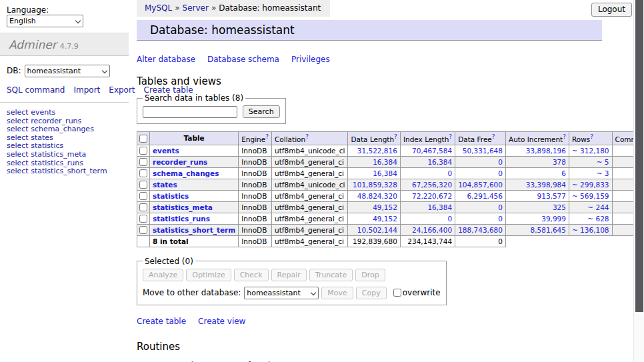  I want to click on cell-index-length: 24,166,400, so click(427, 229).